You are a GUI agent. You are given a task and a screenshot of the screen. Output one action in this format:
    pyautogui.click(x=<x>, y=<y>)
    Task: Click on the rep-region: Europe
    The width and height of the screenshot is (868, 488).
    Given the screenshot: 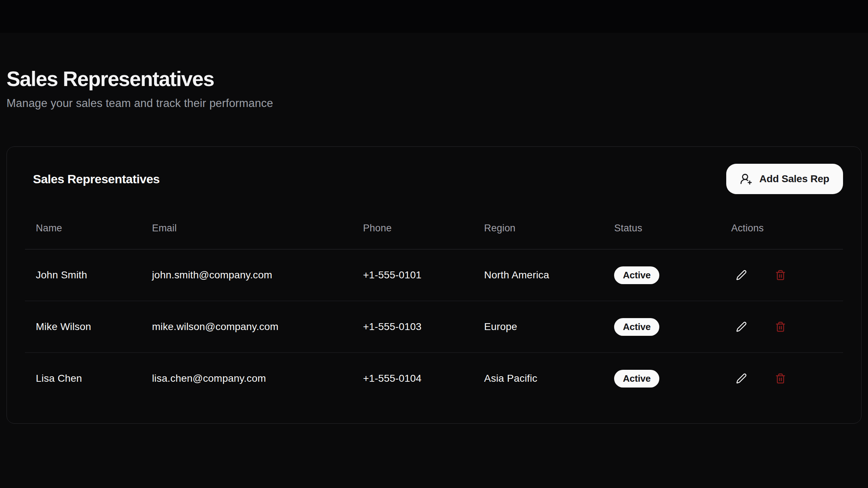 What is the action you would take?
    pyautogui.click(x=539, y=327)
    